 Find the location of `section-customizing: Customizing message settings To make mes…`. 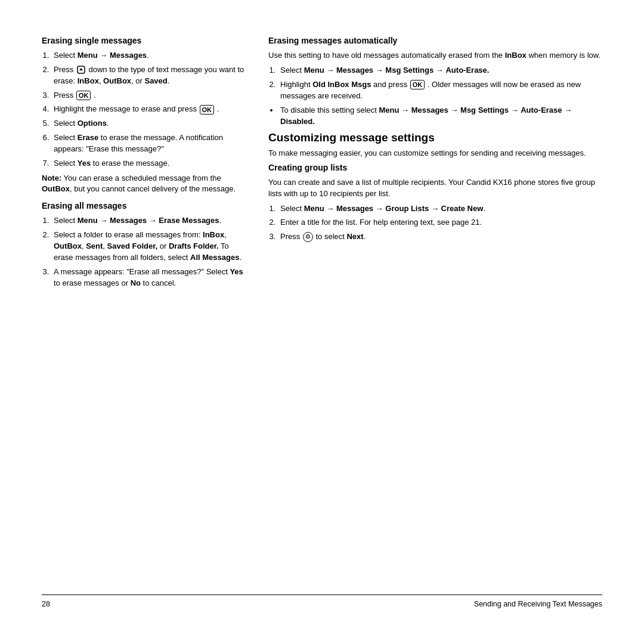

section-customizing: Customizing message settings To make mes… is located at coordinates (435, 145).